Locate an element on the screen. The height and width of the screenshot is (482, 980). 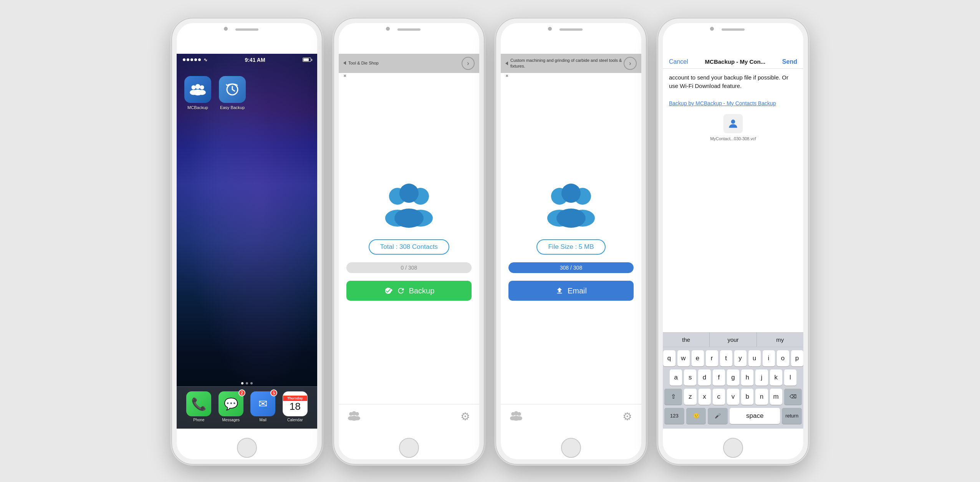
key-j: j is located at coordinates (761, 378).